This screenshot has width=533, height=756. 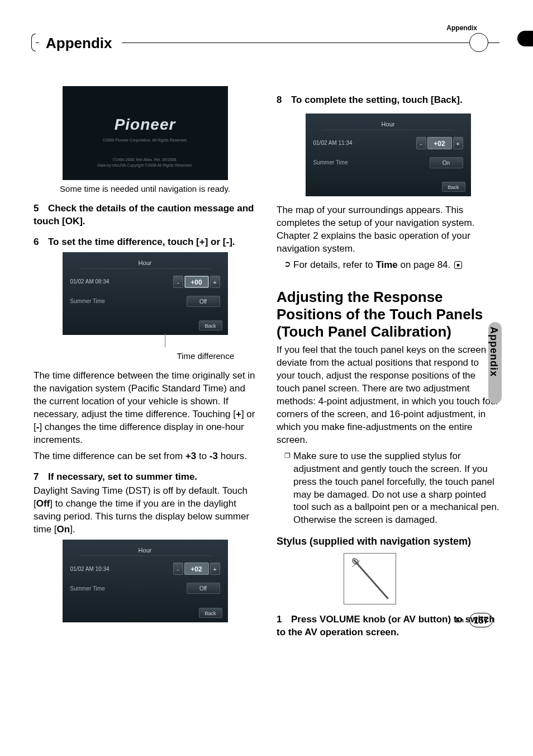 What do you see at coordinates (365, 143) in the screenshot?
I see `ss3-datetime: 01/02 AM 11:34` at bounding box center [365, 143].